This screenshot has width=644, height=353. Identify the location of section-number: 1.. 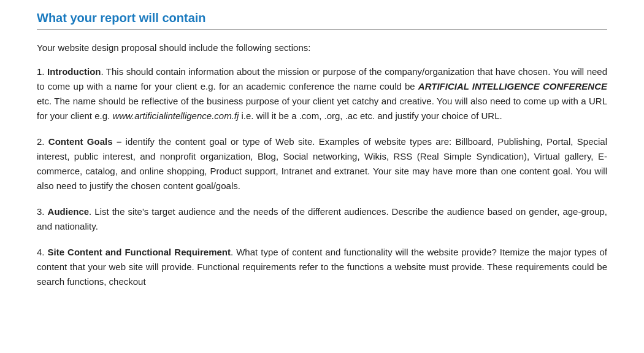
(42, 71).